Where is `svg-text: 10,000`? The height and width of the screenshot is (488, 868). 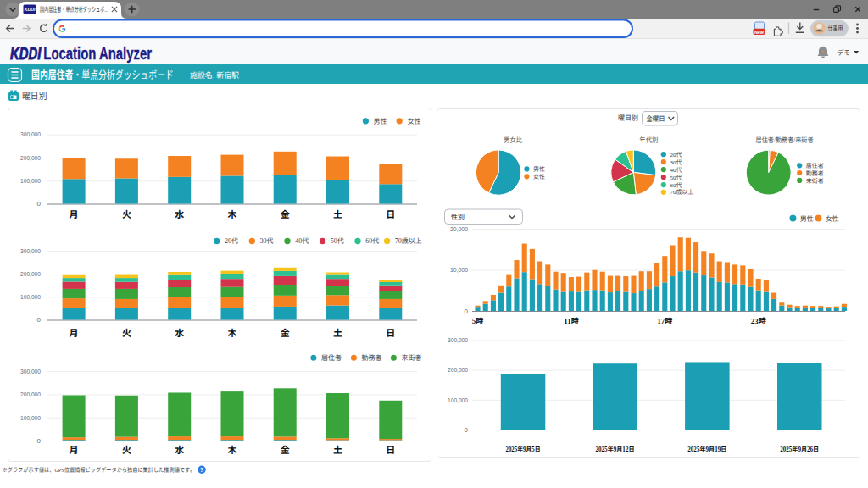 svg-text: 10,000 is located at coordinates (459, 269).